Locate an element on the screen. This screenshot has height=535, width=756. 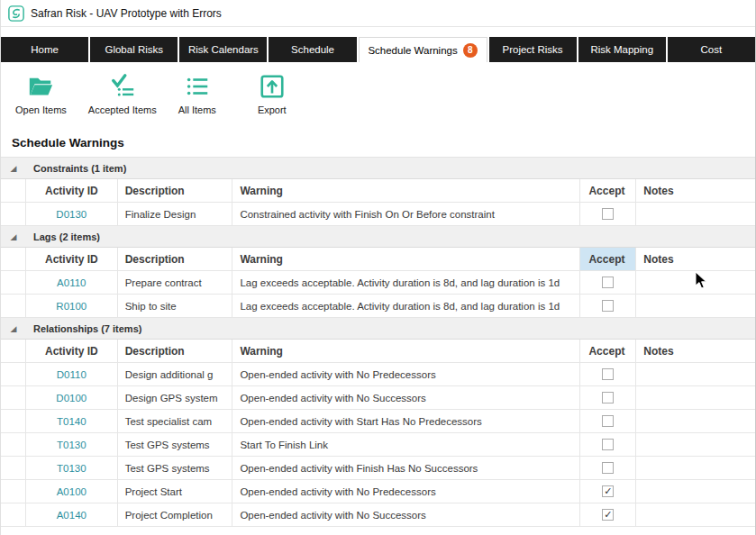
page-title: Schedule Warnings is located at coordinates (378, 142).